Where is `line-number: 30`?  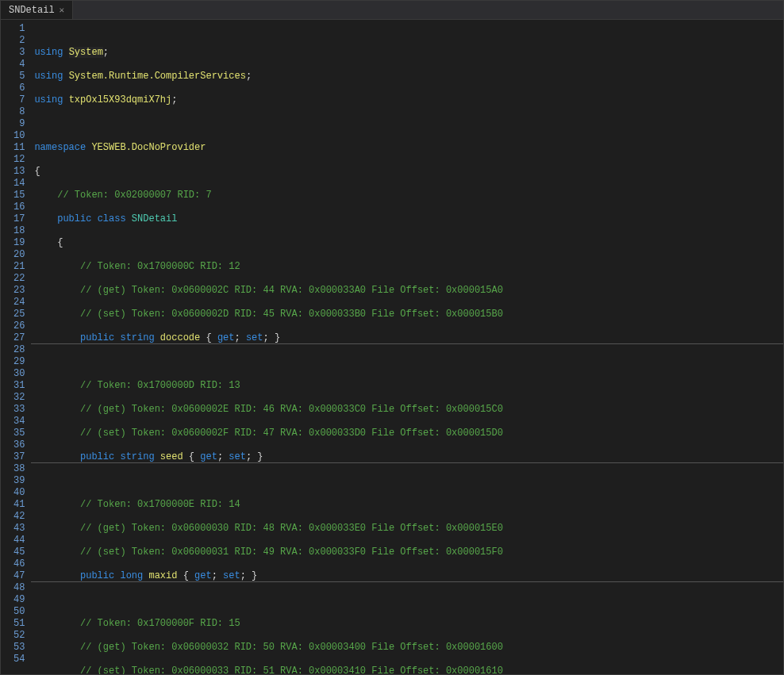
line-number: 30 is located at coordinates (19, 374).